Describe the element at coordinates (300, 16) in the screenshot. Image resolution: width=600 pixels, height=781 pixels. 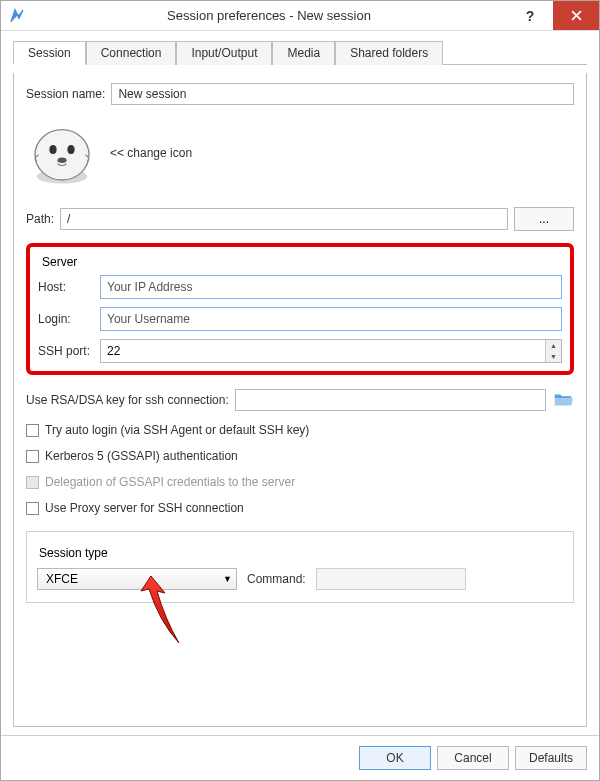
I see `titlebar: Session preferences - New session ?` at that location.